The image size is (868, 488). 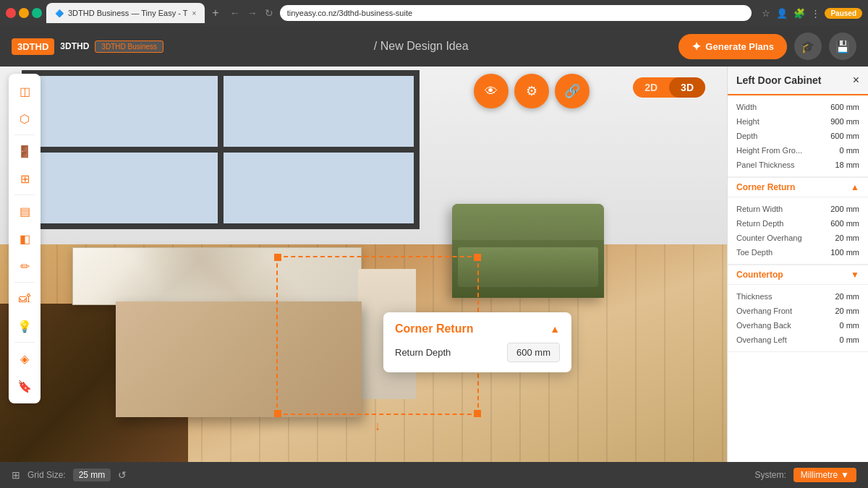 I want to click on prop-height-value: 900 mm, so click(x=845, y=121).